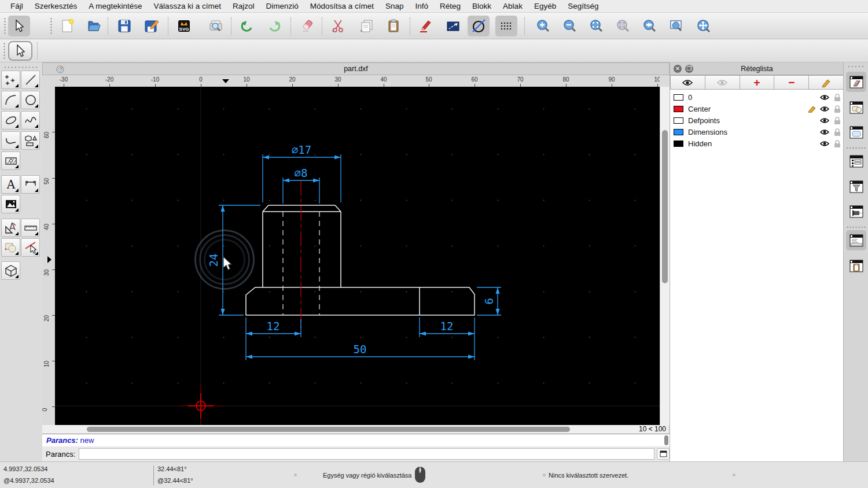  I want to click on select-button, so click(19, 26).